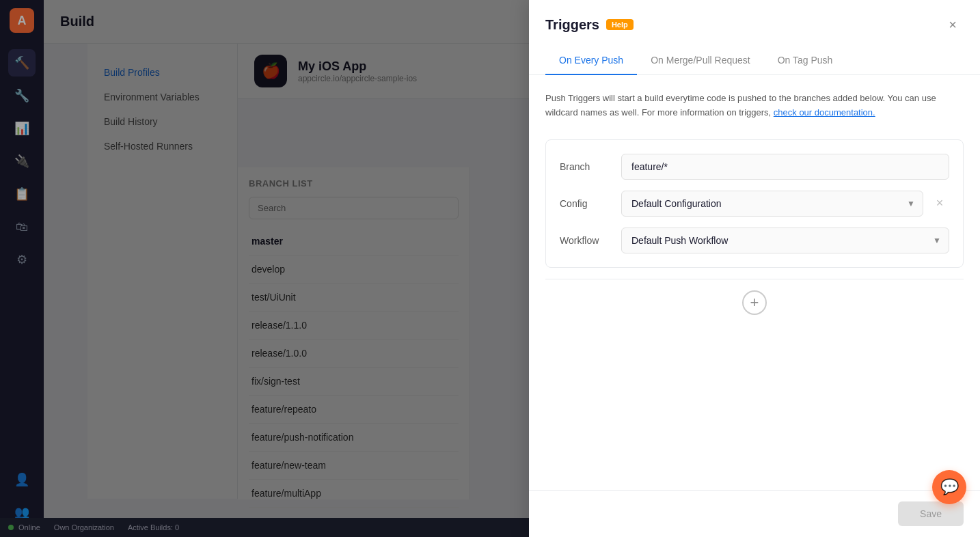 The width and height of the screenshot is (980, 537). Describe the element at coordinates (754, 514) in the screenshot. I see `modal-footer: Save` at that location.